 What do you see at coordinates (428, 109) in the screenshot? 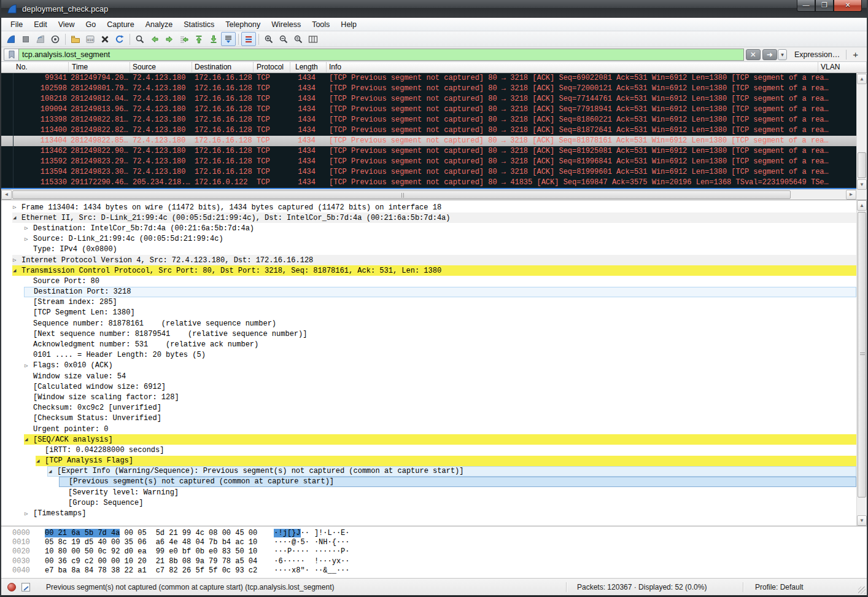
I see `packet-row: 109094281249813.96…72.4.123.180172.16.16…` at bounding box center [428, 109].